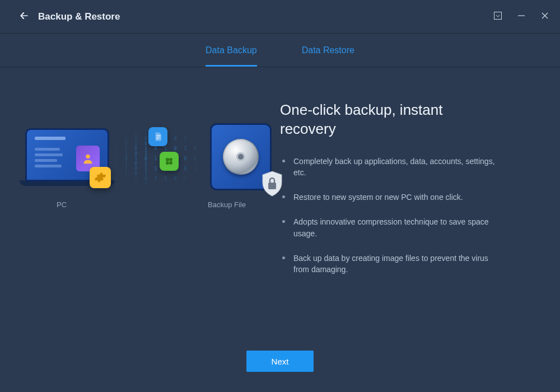  Describe the element at coordinates (169, 161) in the screenshot. I see `clover-icon` at that location.